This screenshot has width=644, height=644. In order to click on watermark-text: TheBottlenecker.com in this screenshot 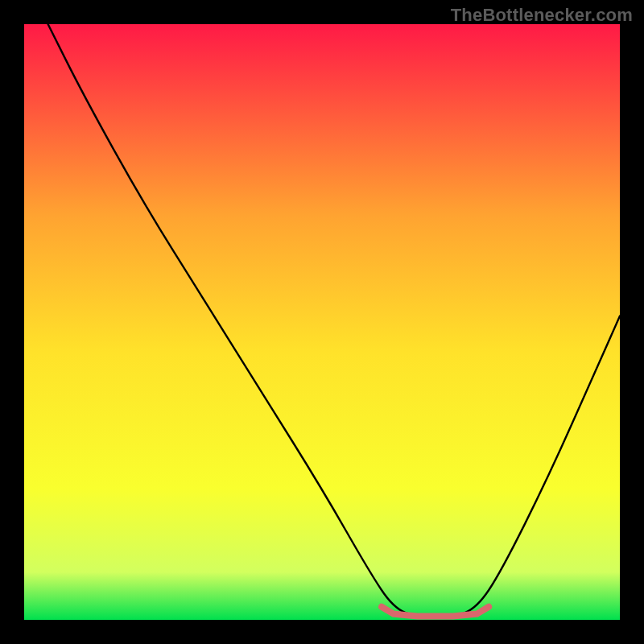, I will do `click(542, 15)`.